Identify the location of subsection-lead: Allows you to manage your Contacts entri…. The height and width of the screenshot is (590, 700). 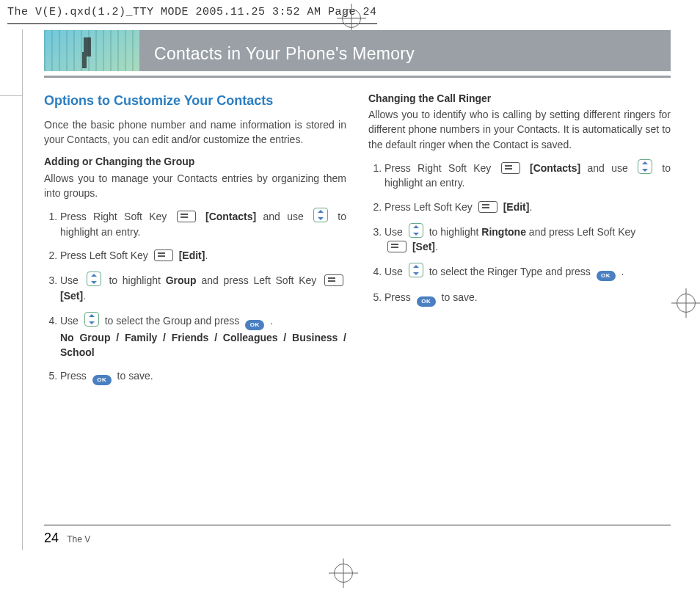
(195, 186).